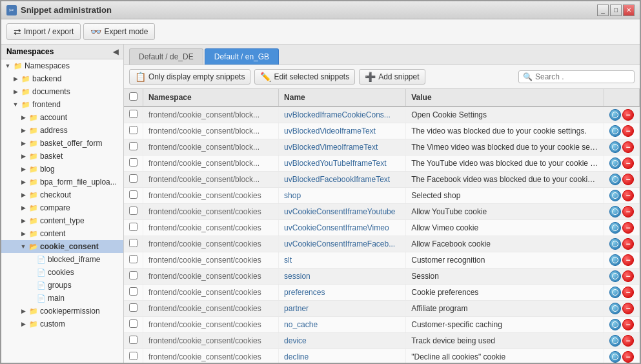 This screenshot has width=641, height=364. I want to click on row-name: uvBlockedVimeoIframeText, so click(342, 147).